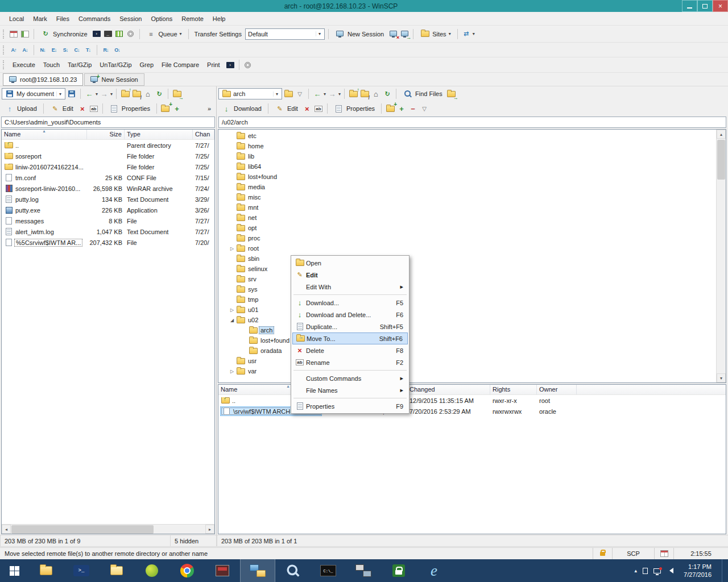 The height and width of the screenshot is (582, 728). I want to click on download-button: ↓Download, so click(241, 109).